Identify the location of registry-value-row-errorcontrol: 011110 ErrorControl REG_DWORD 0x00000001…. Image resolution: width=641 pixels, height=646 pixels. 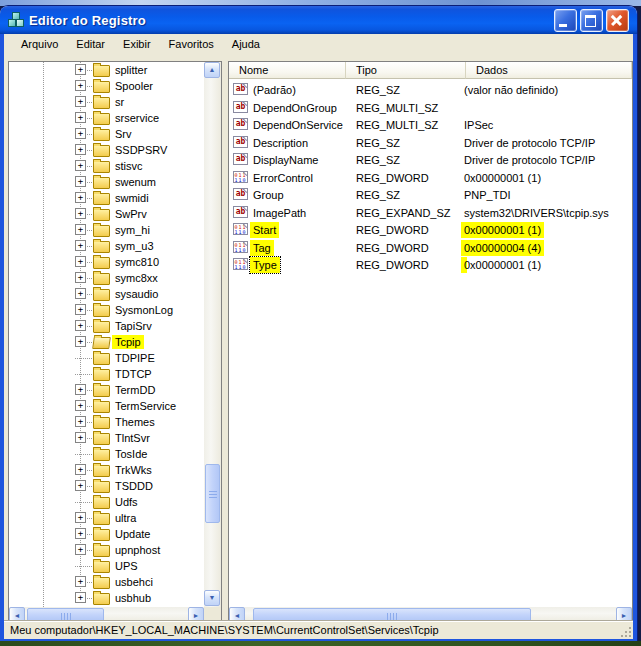
(430, 178).